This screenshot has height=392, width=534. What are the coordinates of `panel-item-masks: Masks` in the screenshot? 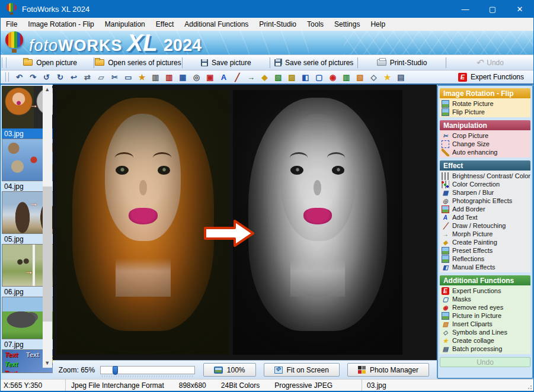 It's located at (485, 299).